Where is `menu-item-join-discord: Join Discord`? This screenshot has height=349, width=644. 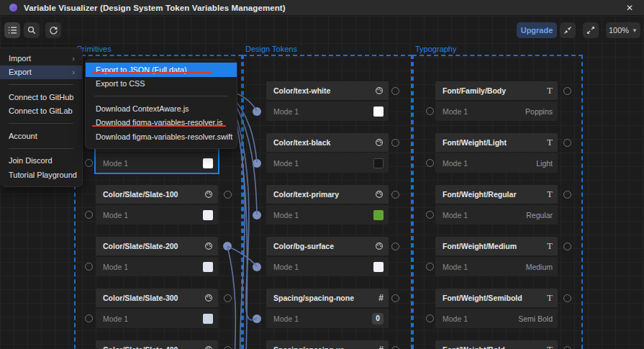 menu-item-join-discord: Join Discord is located at coordinates (41, 161).